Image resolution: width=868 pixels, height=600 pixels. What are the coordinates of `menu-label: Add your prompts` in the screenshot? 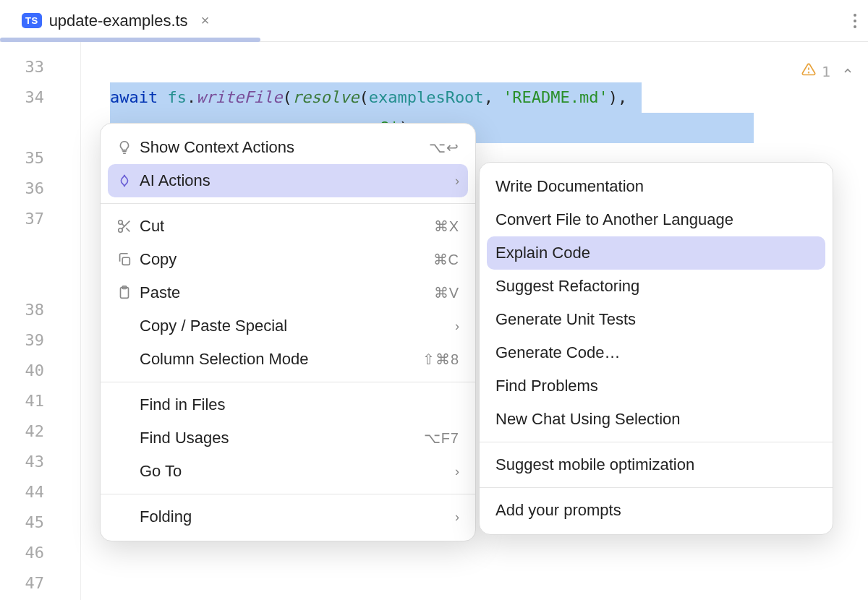 It's located at (656, 510).